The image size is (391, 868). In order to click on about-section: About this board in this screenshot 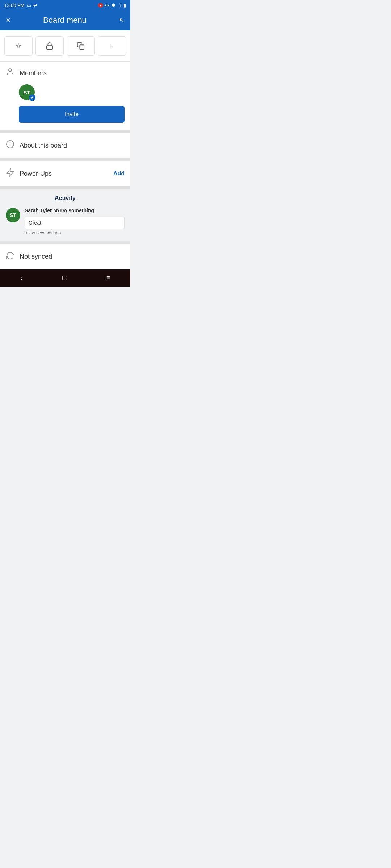, I will do `click(65, 147)`.